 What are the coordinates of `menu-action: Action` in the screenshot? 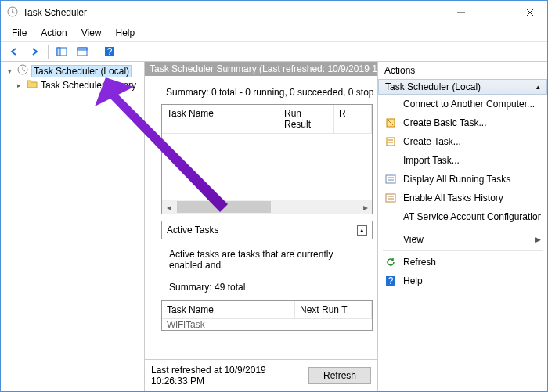 It's located at (53, 33).